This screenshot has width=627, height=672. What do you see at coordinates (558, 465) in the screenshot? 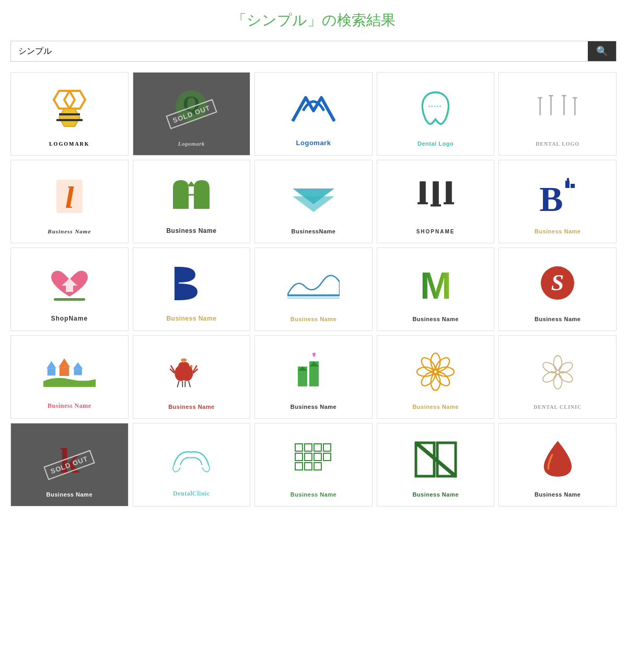
I see `logo-card-25: Business Name` at bounding box center [558, 465].